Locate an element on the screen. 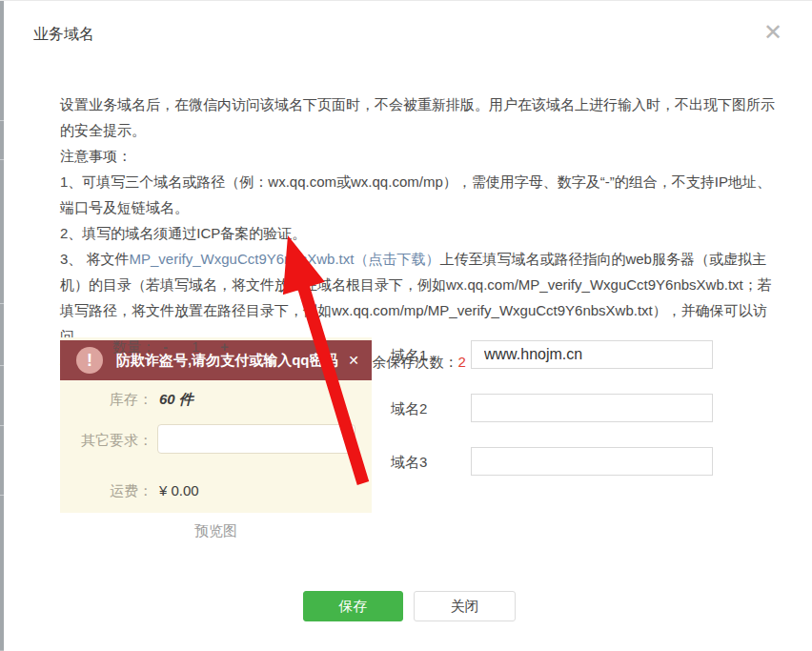 This screenshot has width=812, height=651. domain1-label: 域名1 is located at coordinates (409, 356).